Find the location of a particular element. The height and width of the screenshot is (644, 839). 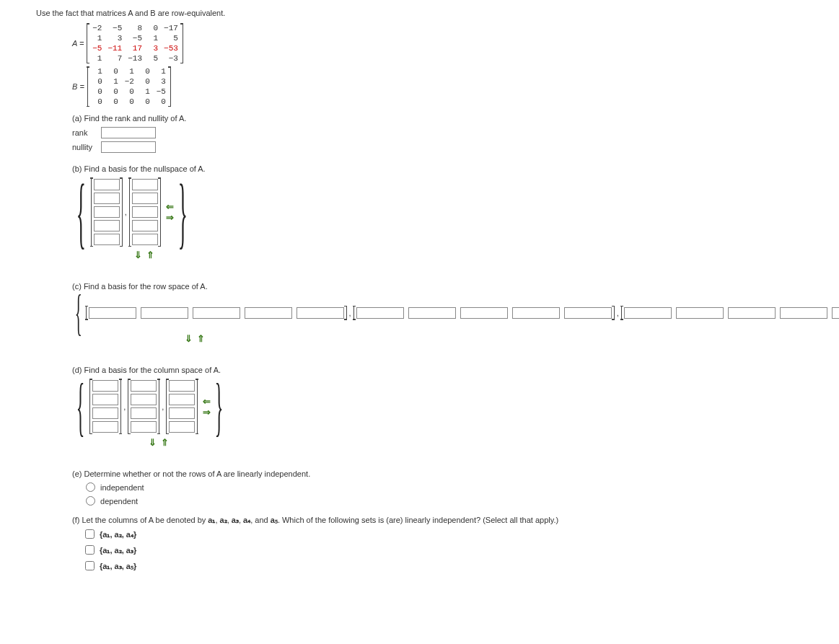

b-v2-c2 is located at coordinates (145, 198).